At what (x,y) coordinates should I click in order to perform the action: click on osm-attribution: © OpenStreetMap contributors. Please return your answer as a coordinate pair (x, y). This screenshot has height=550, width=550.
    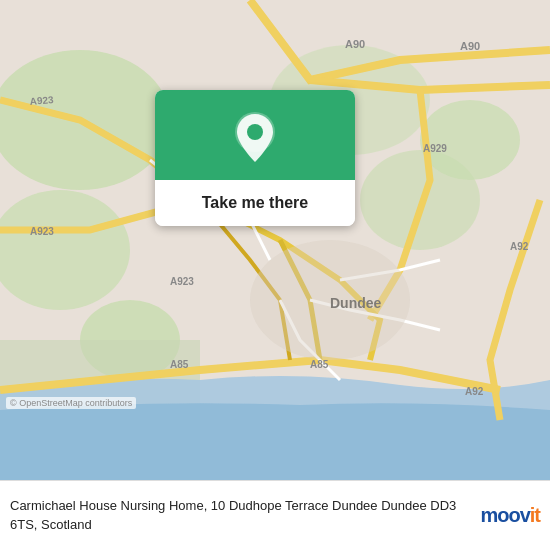
    Looking at the image, I should click on (71, 403).